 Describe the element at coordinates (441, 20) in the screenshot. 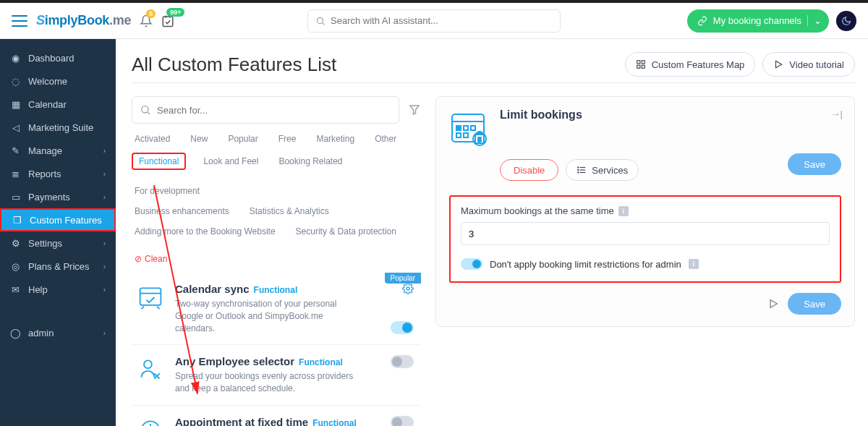

I see `global-search-input` at that location.